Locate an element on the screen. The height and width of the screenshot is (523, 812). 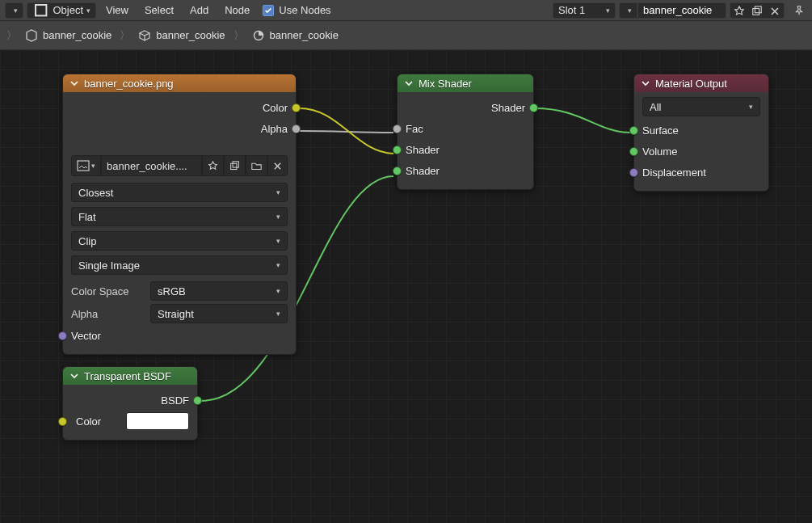
breadcrumb-material: banner_cookie is located at coordinates (296, 36).